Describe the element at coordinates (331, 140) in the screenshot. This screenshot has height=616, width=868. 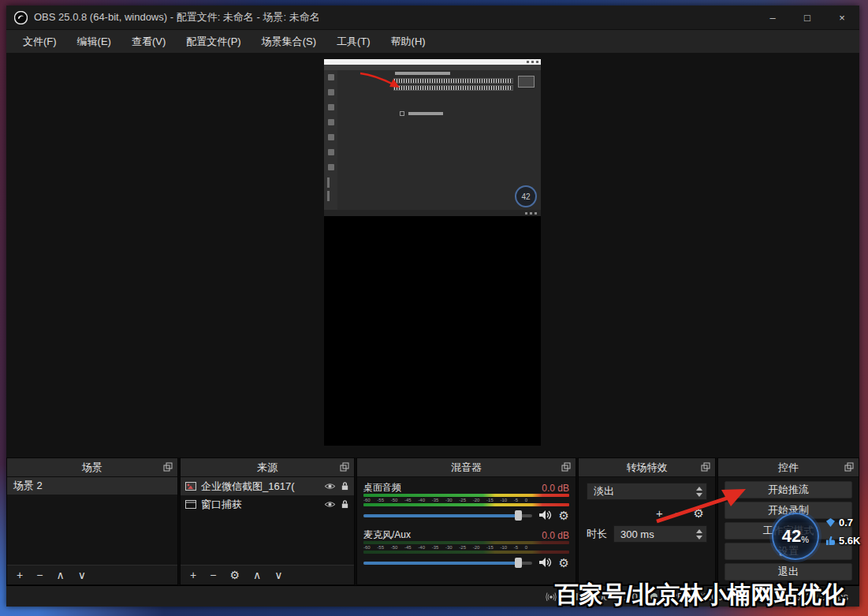
I see `mini-capture-toolbar` at that location.